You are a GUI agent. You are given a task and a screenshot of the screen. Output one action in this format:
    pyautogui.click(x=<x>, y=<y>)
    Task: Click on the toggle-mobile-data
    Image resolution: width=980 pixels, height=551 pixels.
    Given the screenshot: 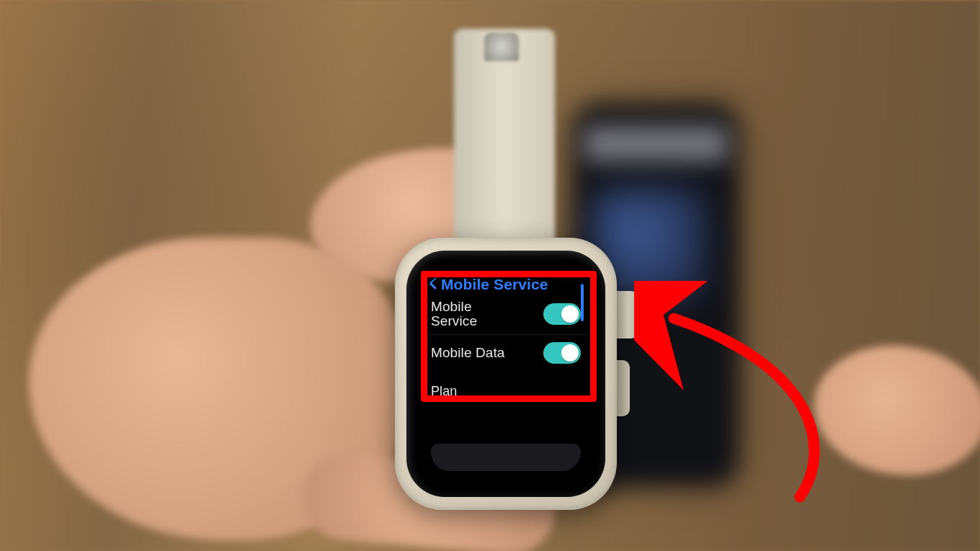 What is the action you would take?
    pyautogui.click(x=562, y=353)
    